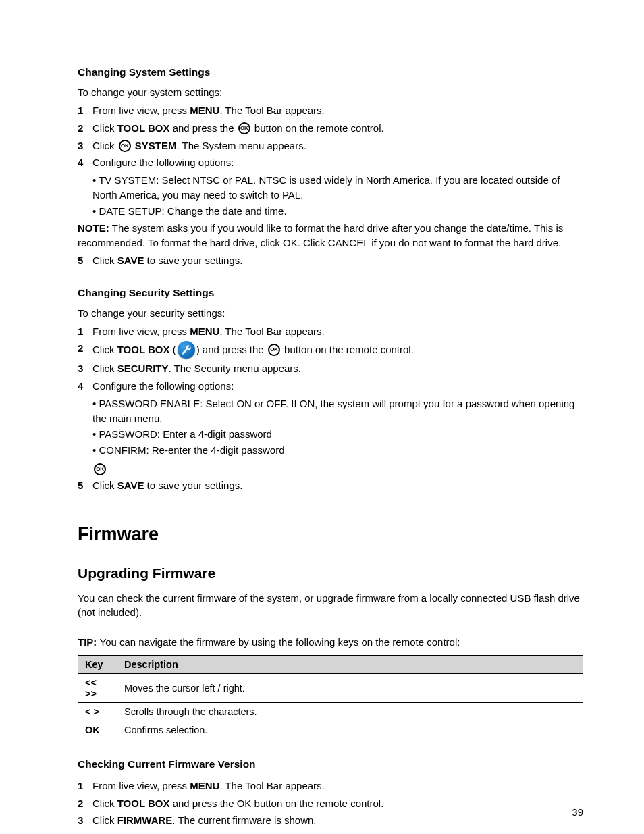  Describe the element at coordinates (331, 764) in the screenshot. I see `checking-title: Checking Current Firmware Version` at that location.